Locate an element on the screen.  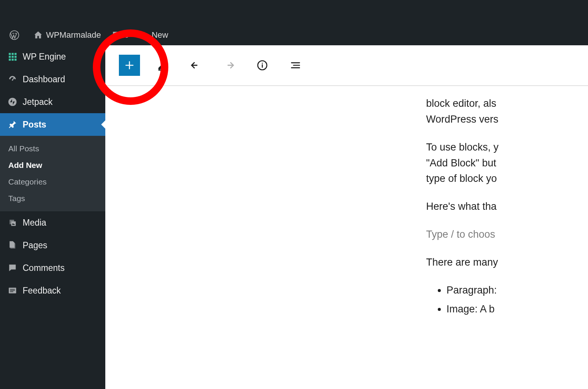
sidebar-item-label: Comments is located at coordinates (44, 268).